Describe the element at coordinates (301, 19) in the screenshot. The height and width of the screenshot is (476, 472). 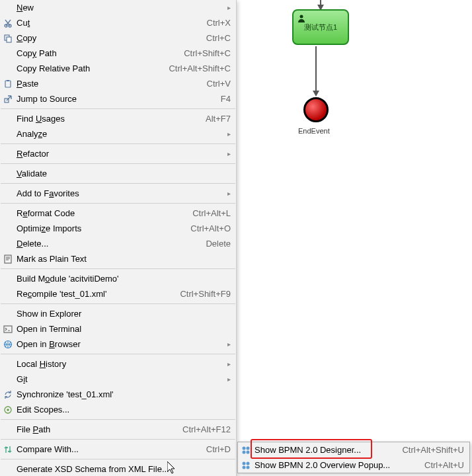
I see `user-icon` at that location.